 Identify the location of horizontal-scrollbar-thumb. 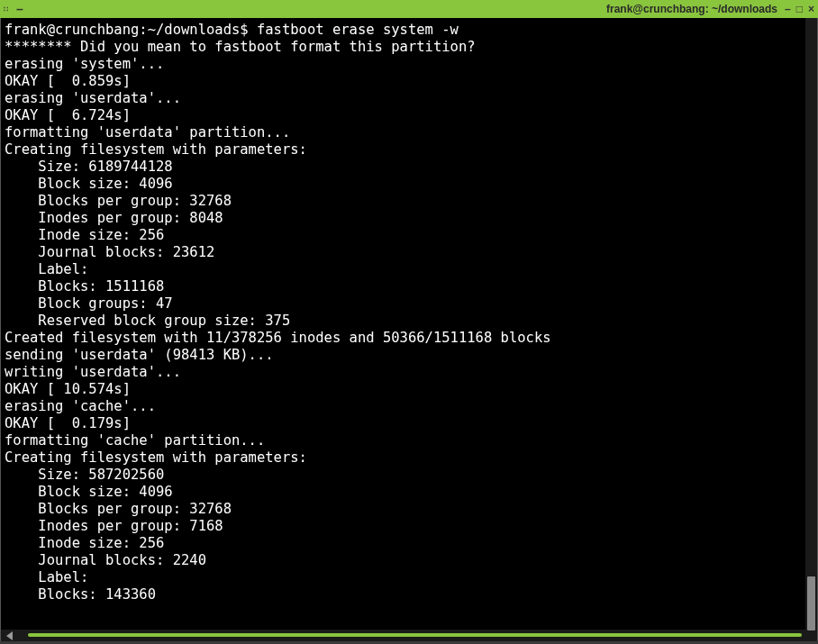
(414, 635).